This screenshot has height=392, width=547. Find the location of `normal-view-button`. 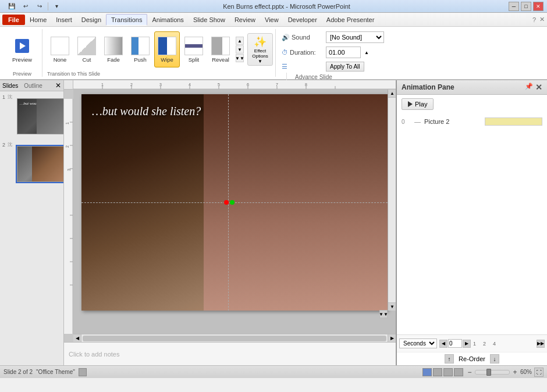

normal-view-button is located at coordinates (427, 372).